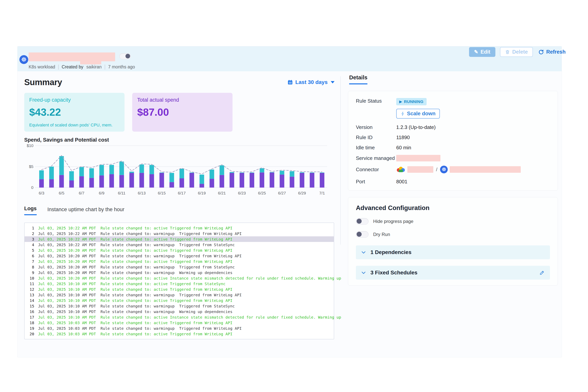  What do you see at coordinates (412, 102) in the screenshot?
I see `status-badge: ▶ RUNNING` at bounding box center [412, 102].